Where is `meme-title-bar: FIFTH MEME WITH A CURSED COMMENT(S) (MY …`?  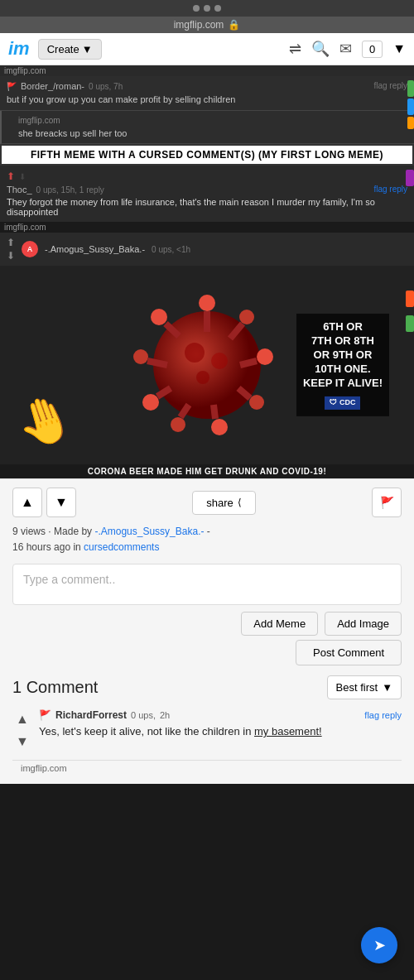
meme-title-bar: FIFTH MEME WITH A CURSED COMMENT(S) (MY … is located at coordinates (207, 155).